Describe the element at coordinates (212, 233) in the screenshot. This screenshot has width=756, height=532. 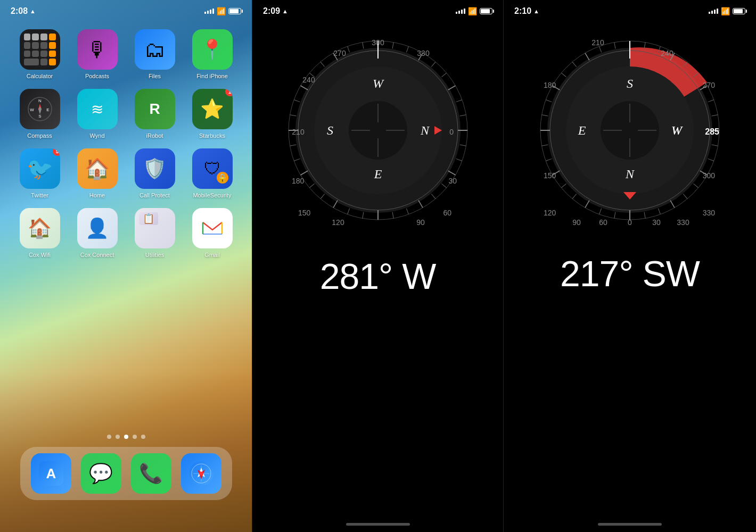
I see `app-gmail: Gmail` at that location.